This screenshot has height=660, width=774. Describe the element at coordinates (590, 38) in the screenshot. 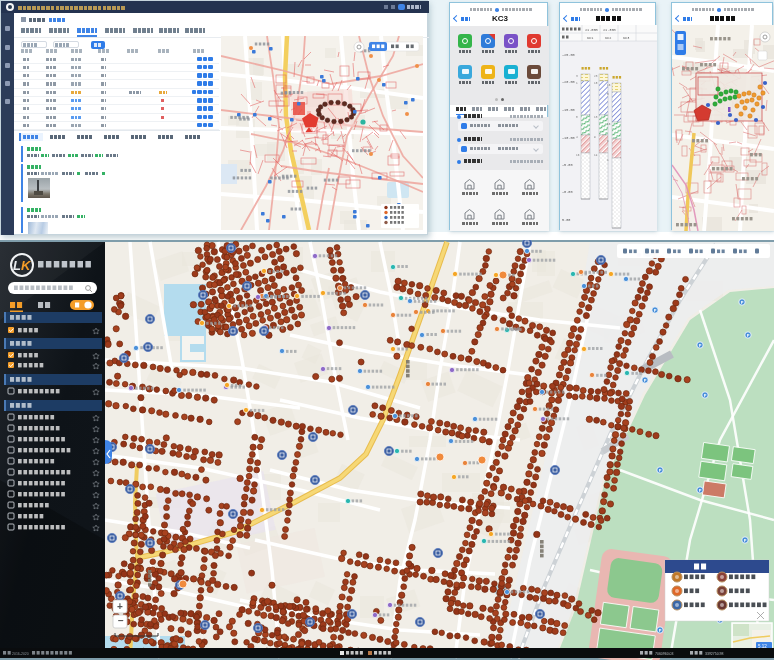

I see `svg-text: KC1` at that location.